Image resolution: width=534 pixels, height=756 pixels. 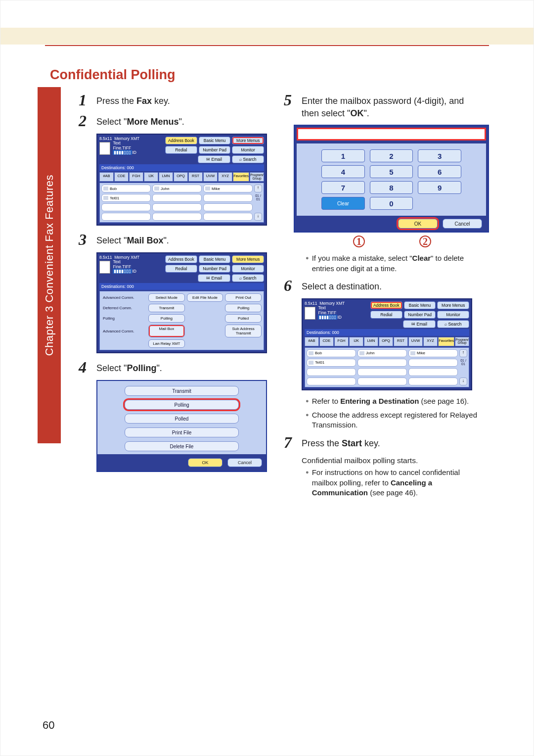 I want to click on alpha-tab: CDE, so click(x=122, y=177).